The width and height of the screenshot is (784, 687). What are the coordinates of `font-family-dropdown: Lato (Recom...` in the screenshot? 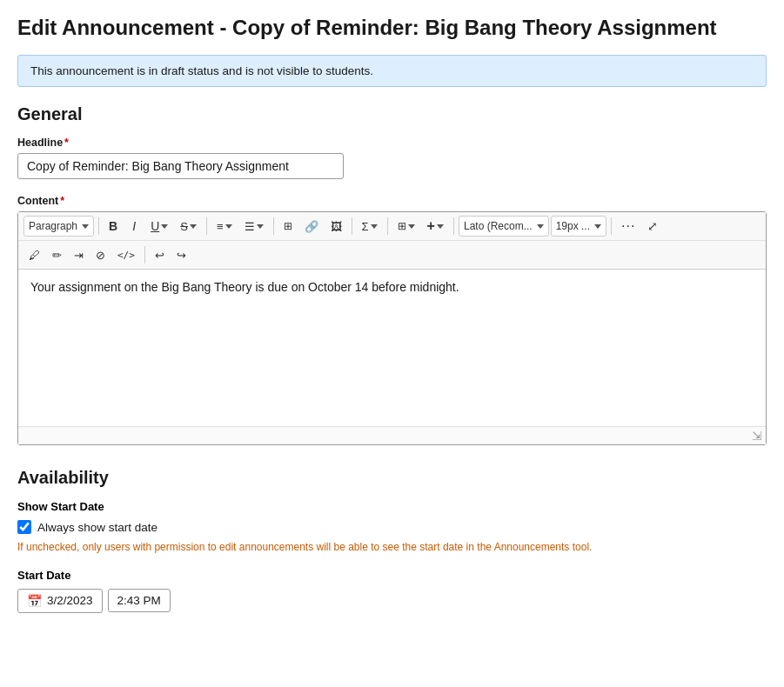 It's located at (504, 226).